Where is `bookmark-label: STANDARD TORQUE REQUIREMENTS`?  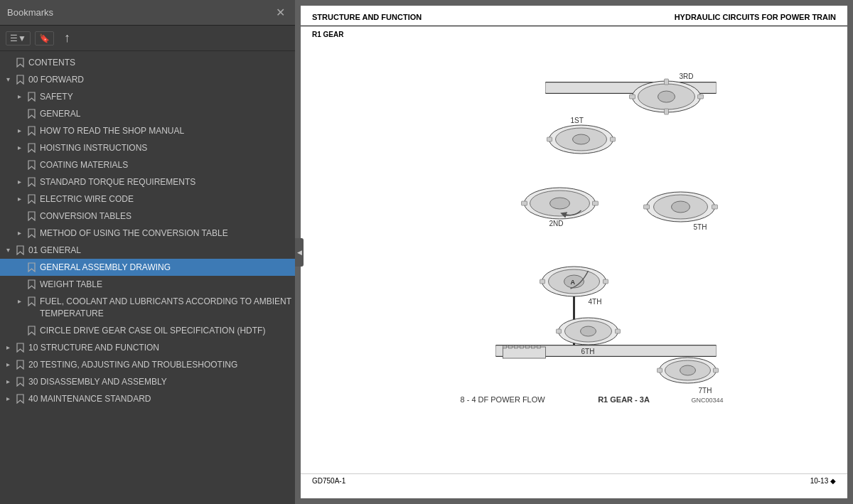
bookmark-label: STANDARD TORQUE REQUIREMENTS is located at coordinates (166, 182).